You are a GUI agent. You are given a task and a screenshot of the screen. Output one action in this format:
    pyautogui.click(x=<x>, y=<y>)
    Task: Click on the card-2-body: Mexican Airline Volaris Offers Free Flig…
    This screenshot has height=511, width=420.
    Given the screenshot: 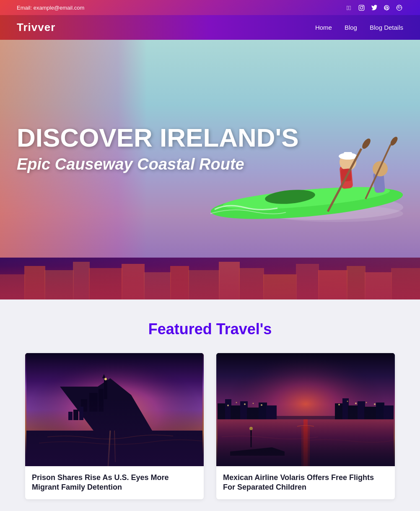 What is the action you would take?
    pyautogui.click(x=306, y=483)
    